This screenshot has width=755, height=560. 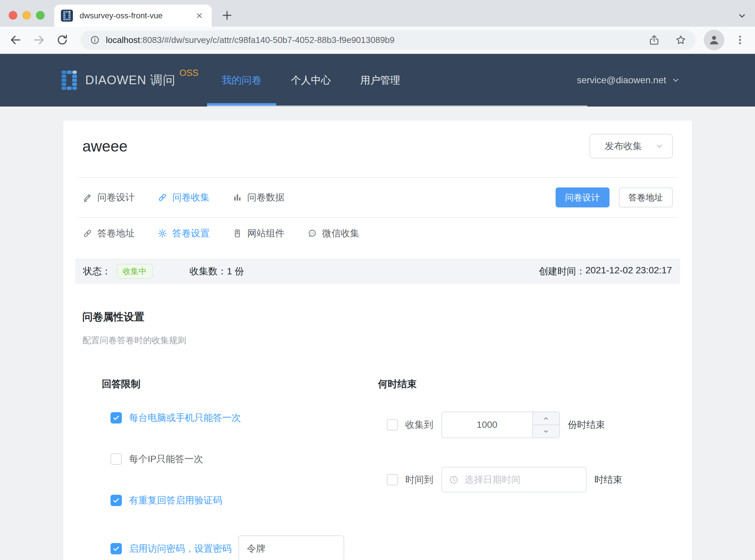 What do you see at coordinates (95, 40) in the screenshot?
I see `page-info-icon` at bounding box center [95, 40].